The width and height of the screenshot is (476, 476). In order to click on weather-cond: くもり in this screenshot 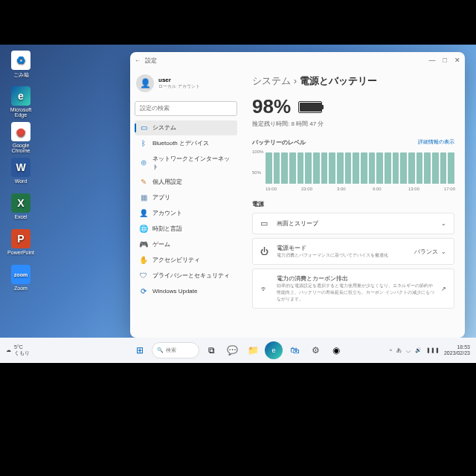, I will do `click(22, 353)`.